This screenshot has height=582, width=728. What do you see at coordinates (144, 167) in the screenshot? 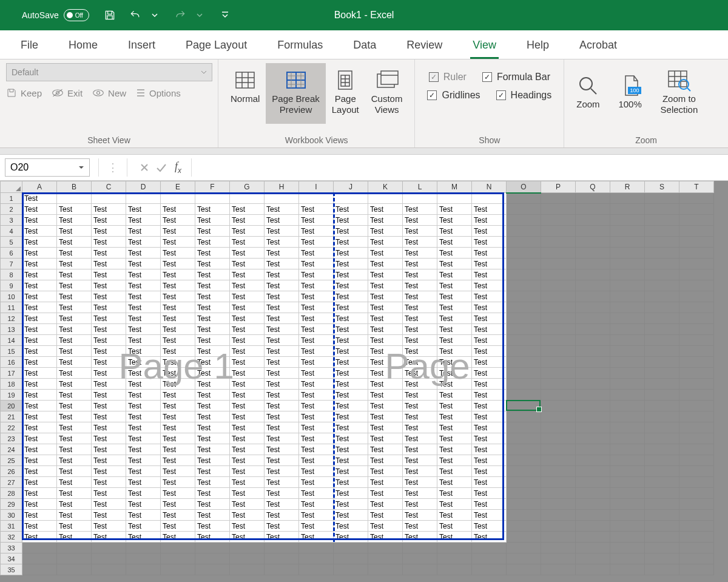
I see `cancel-formula-icon` at bounding box center [144, 167].